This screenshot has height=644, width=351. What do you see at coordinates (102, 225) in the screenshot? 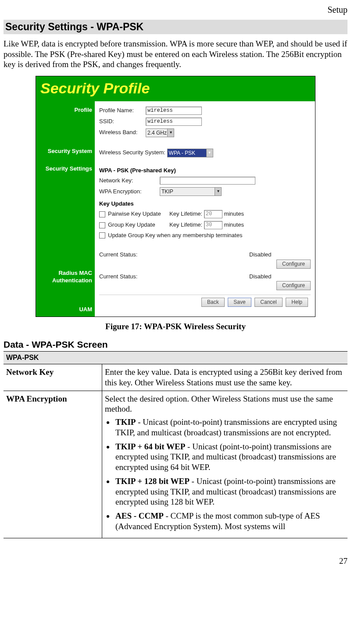
I see `group-checkbox` at bounding box center [102, 225].